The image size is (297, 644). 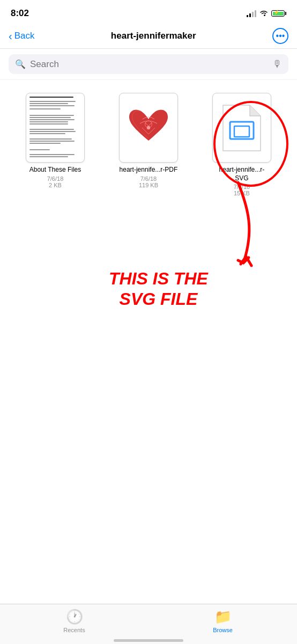 What do you see at coordinates (75, 617) in the screenshot?
I see `recents-icon: 🕐` at bounding box center [75, 617].